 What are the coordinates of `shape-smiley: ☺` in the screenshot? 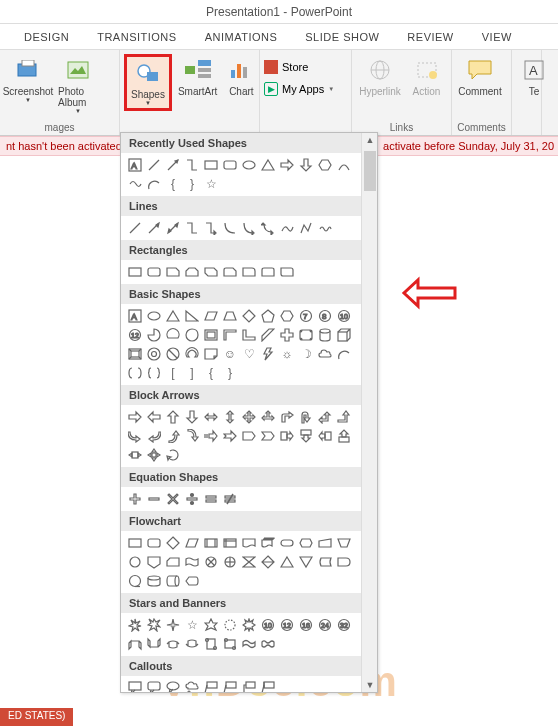 It's located at (230, 354).